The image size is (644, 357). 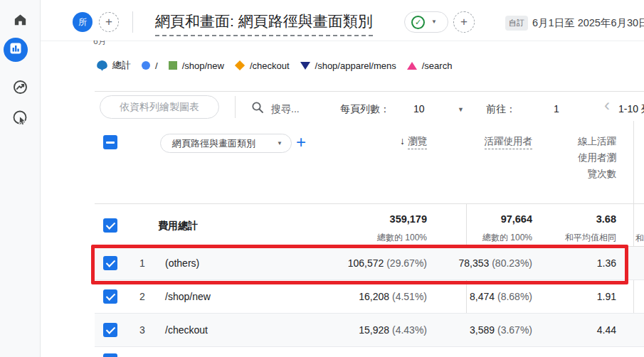 What do you see at coordinates (374, 297) in the screenshot?
I see `views-value: 16,208` at bounding box center [374, 297].